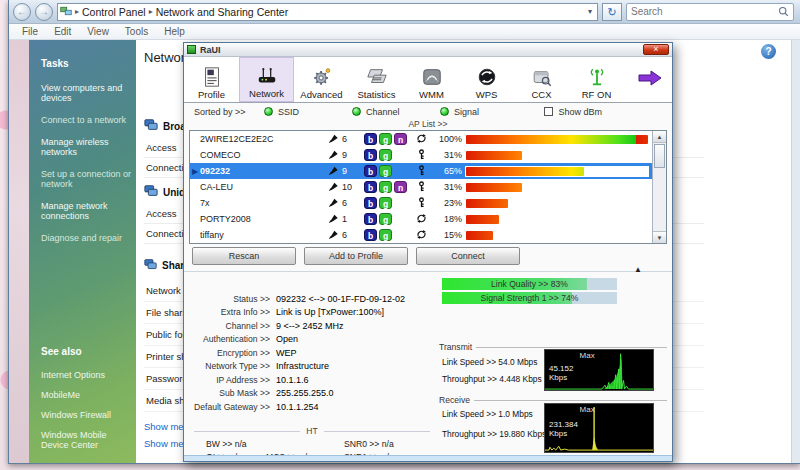 This screenshot has width=800, height=470. Describe the element at coordinates (288, 112) in the screenshot. I see `sort-option-label: SSID` at that location.